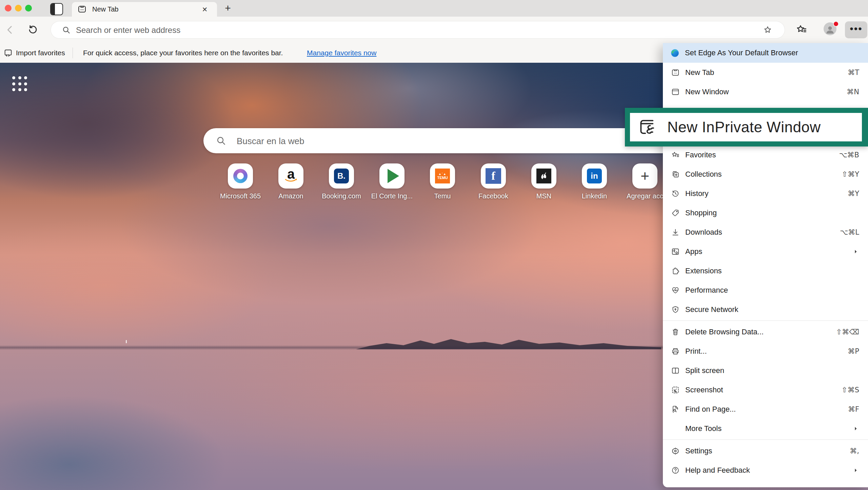 The height and width of the screenshot is (490, 868). Describe the element at coordinates (544, 176) in the screenshot. I see `quick-link-msn` at that location.